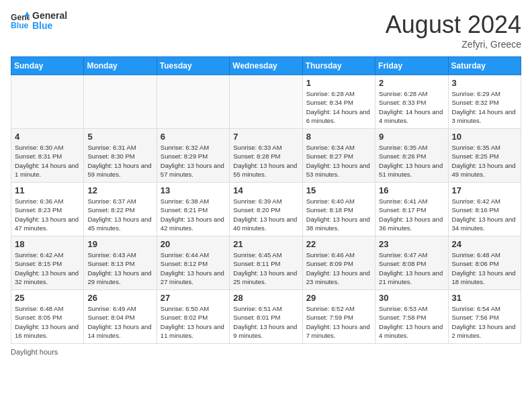  Describe the element at coordinates (339, 317) in the screenshot. I see `calendar-cell: 29Sunrise: 6:52 AMSunset: 7:59 PMDayligh…` at that location.